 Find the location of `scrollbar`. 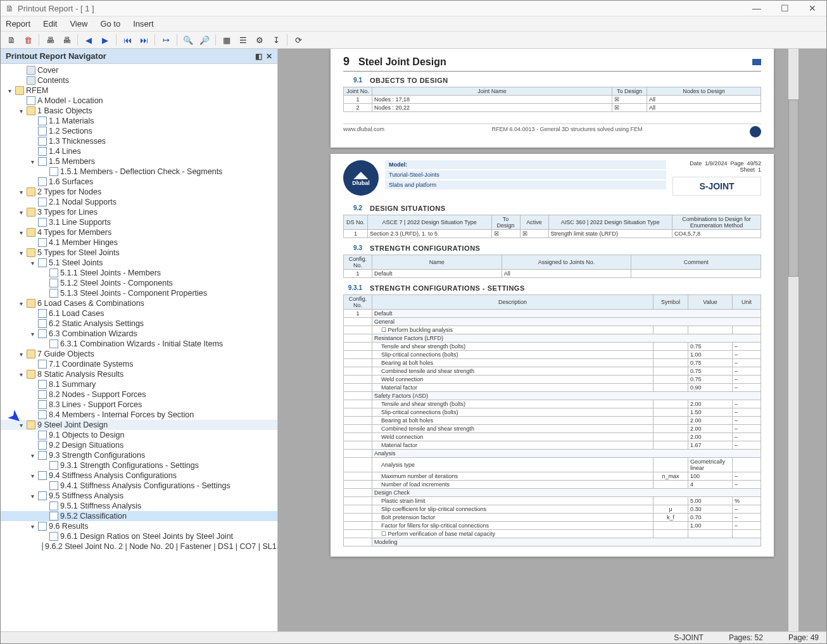

scrollbar is located at coordinates (793, 340).